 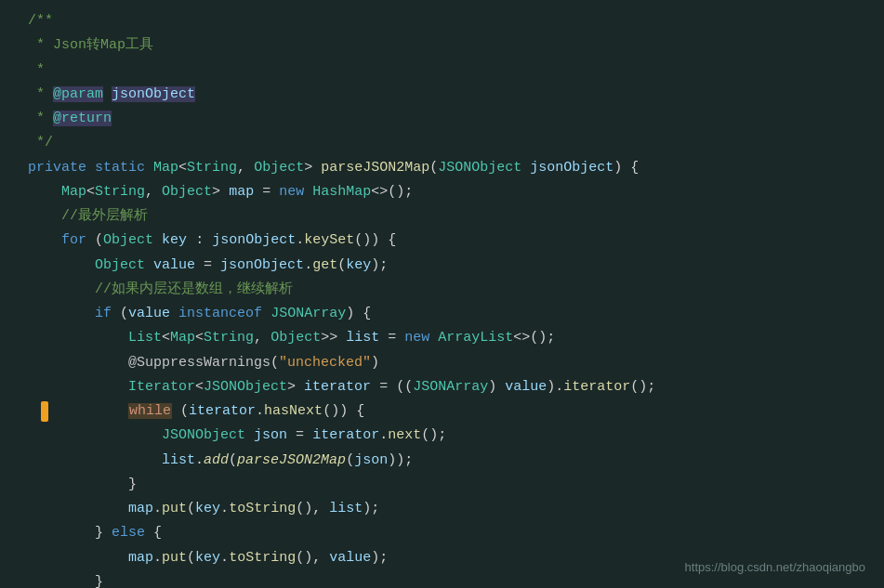 What do you see at coordinates (446, 461) in the screenshot?
I see `code-line-19: list.add(parseJSON2Map(json));` at bounding box center [446, 461].